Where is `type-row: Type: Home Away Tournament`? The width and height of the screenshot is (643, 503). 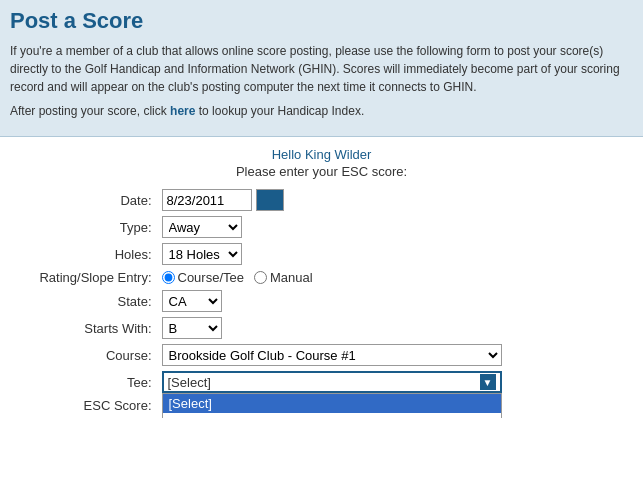
type-row: Type: Home Away Tournament is located at coordinates (322, 227).